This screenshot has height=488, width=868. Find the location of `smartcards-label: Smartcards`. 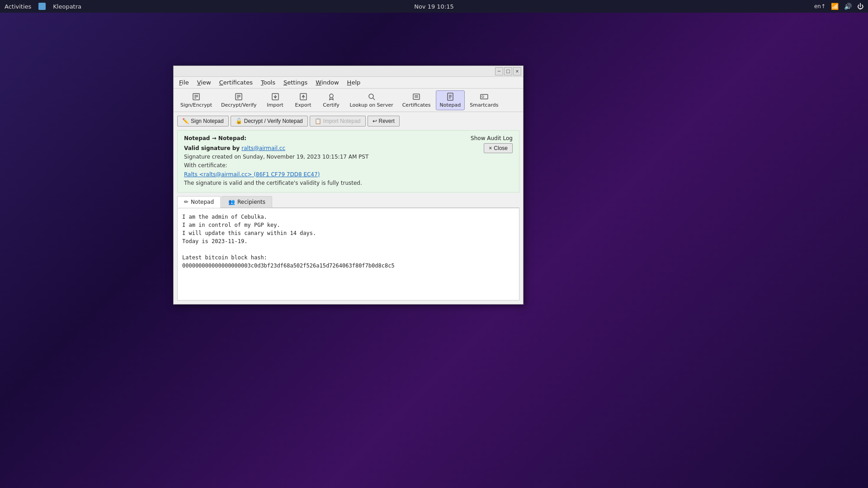

smartcards-label: Smartcards is located at coordinates (484, 105).